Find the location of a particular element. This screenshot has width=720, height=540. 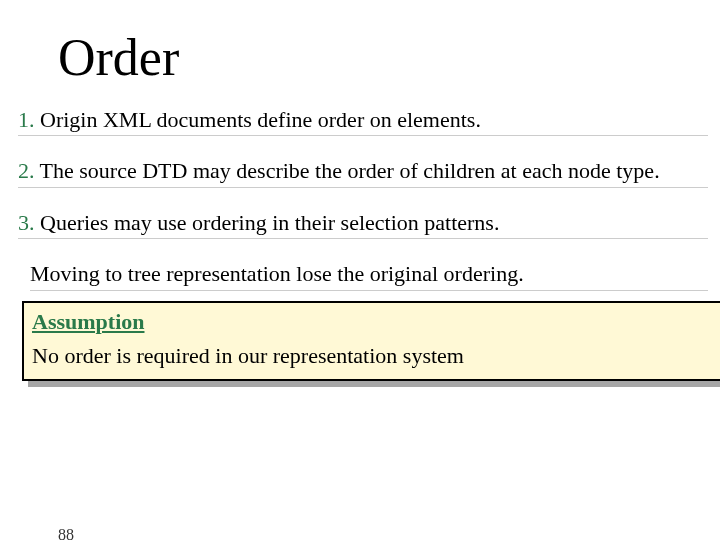

list-item: 2. The source DTD may describe the order… is located at coordinates (363, 172).